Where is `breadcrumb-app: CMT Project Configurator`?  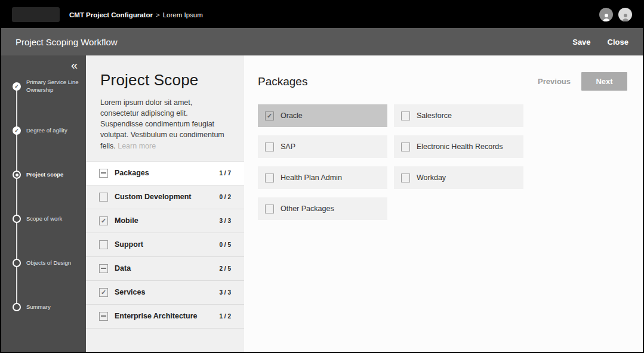
breadcrumb-app: CMT Project Configurator is located at coordinates (111, 15).